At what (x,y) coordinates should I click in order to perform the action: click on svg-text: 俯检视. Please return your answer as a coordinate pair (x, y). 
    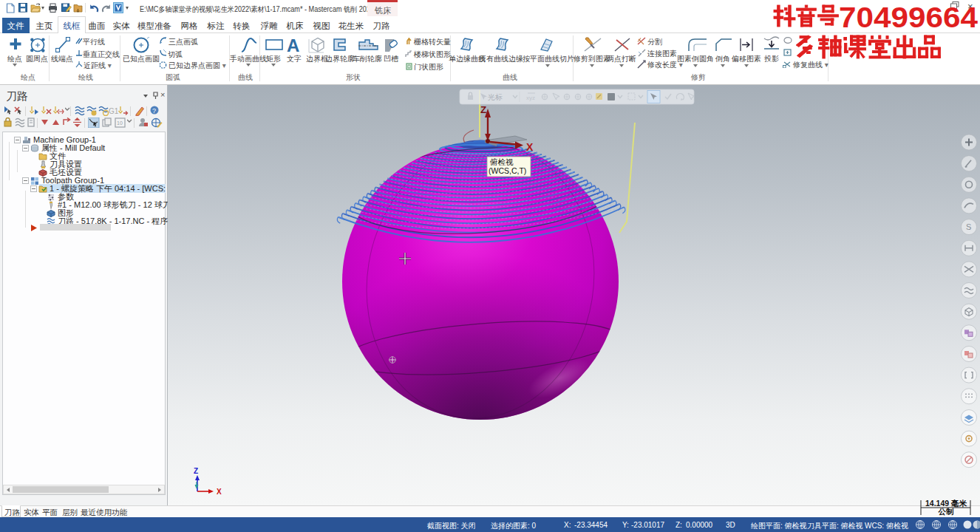
    Looking at the image, I should click on (501, 162).